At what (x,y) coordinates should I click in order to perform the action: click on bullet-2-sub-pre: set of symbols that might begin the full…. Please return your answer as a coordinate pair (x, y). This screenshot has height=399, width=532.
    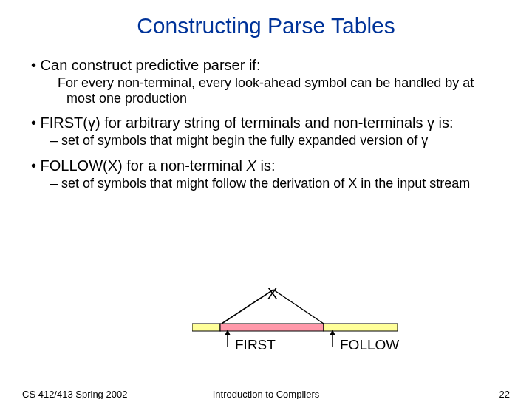
    Looking at the image, I should click on (241, 140).